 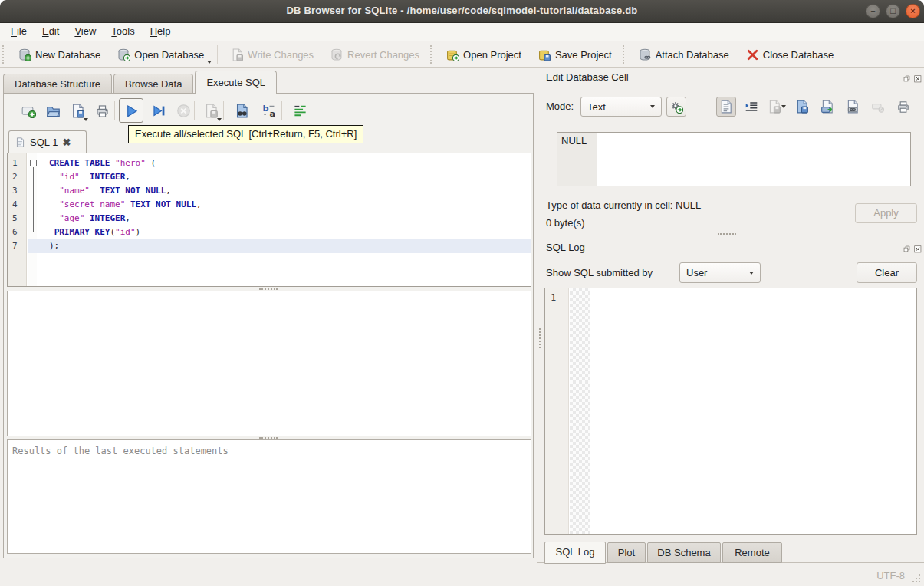 I want to click on open-sql-file-icon, so click(x=54, y=110).